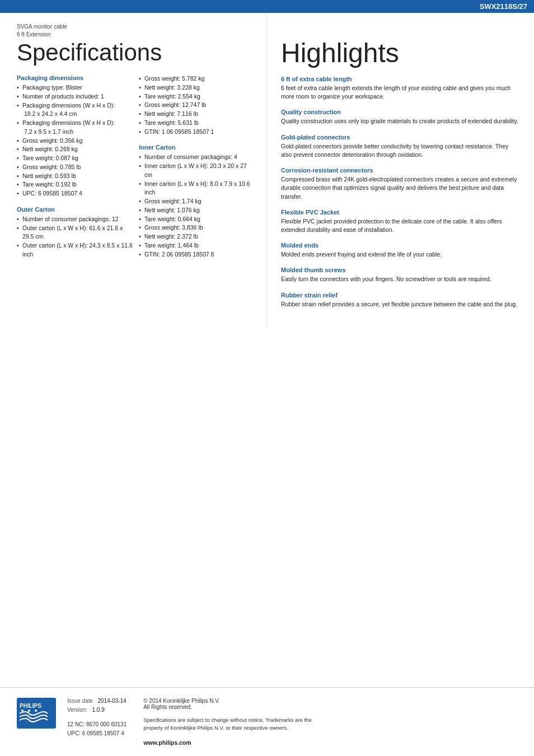 The height and width of the screenshot is (756, 534). I want to click on list-item: GTIN: 2 06 09585 18507 8, so click(197, 255).